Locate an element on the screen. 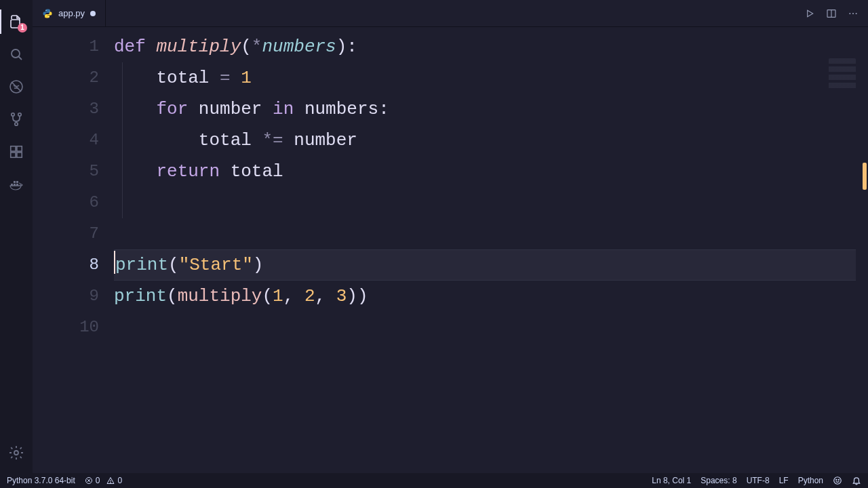 This screenshot has height=488, width=868. more-actions-icon is located at coordinates (853, 14).